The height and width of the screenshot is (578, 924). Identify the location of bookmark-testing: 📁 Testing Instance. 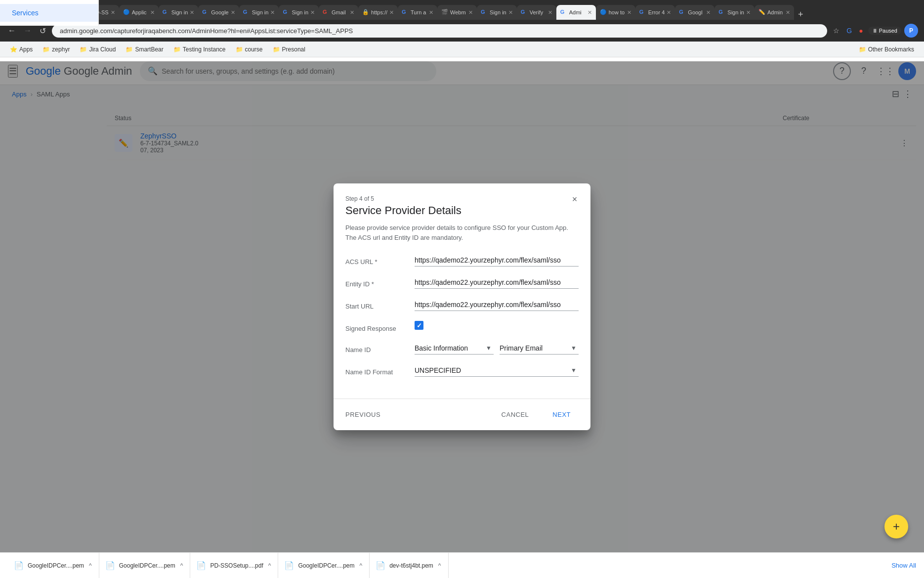
(200, 49).